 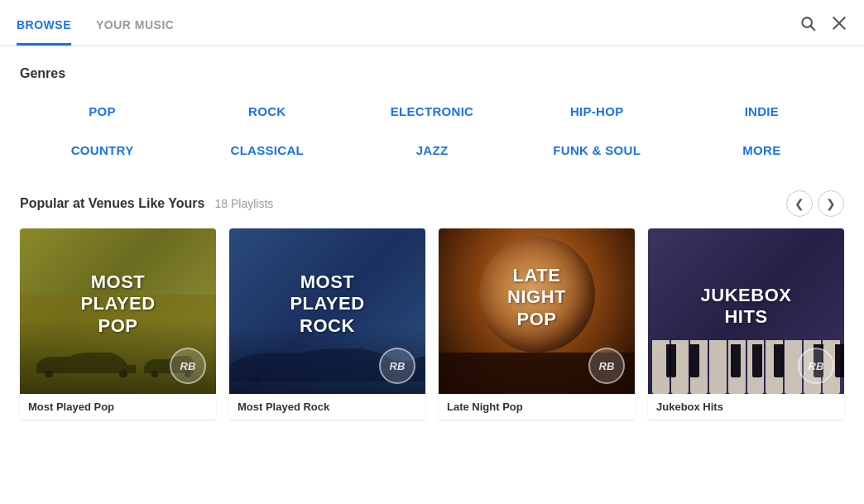 I want to click on rb-badge-1: RB, so click(x=188, y=366).